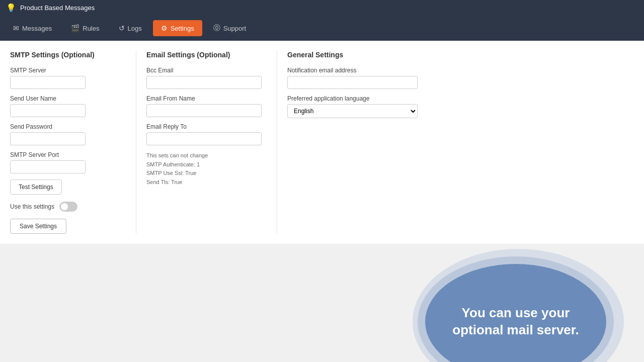  What do you see at coordinates (65, 127) in the screenshot?
I see `send-password-label: Send Password` at bounding box center [65, 127].